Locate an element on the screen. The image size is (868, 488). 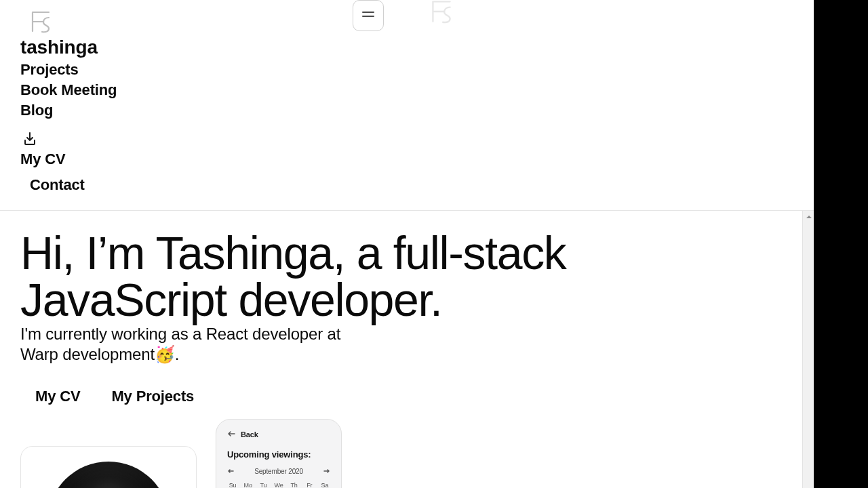
phone-back-label: Back is located at coordinates (250, 434).